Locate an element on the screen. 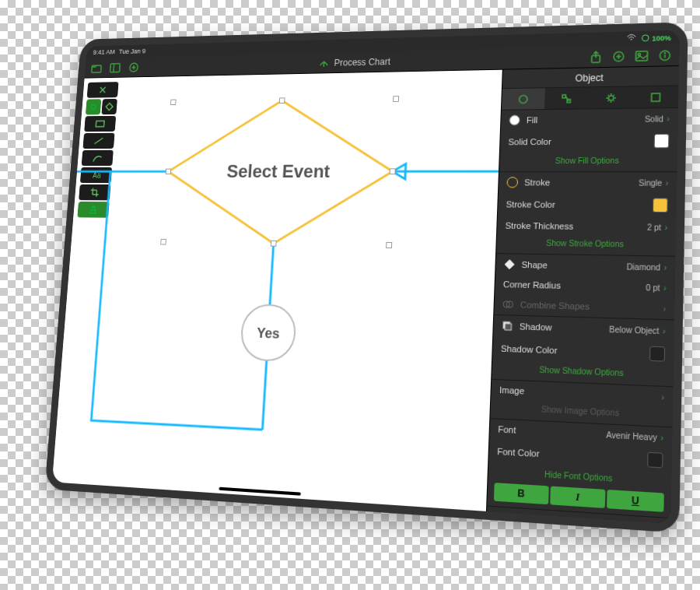  image-icon is located at coordinates (642, 55).